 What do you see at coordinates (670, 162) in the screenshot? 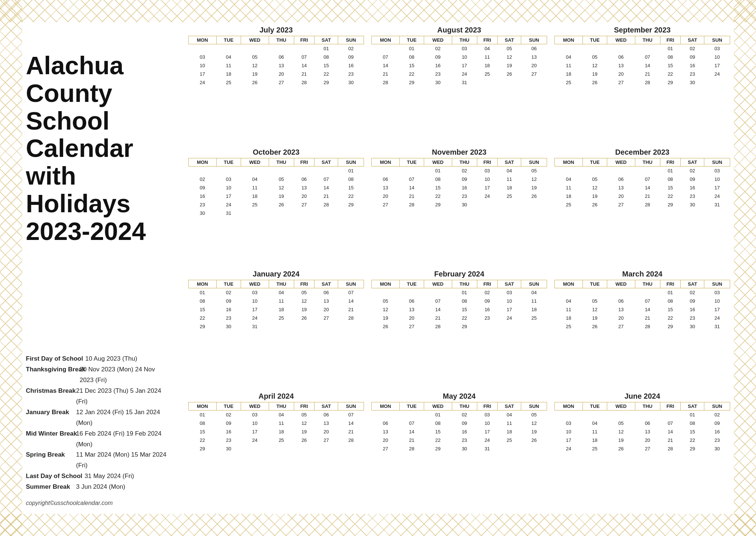
I see `weekday-header: FRI` at bounding box center [670, 162].